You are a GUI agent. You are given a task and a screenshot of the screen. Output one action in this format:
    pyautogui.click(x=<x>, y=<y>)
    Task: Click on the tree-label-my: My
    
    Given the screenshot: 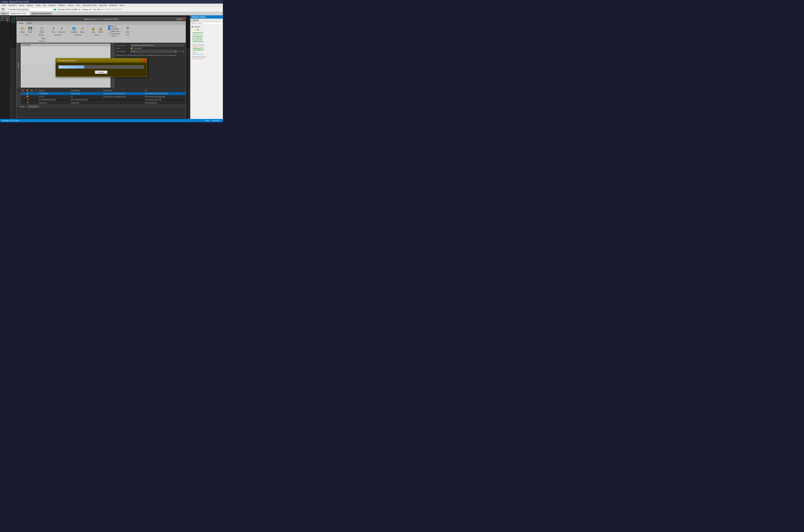 What is the action you would take?
    pyautogui.click(x=198, y=30)
    